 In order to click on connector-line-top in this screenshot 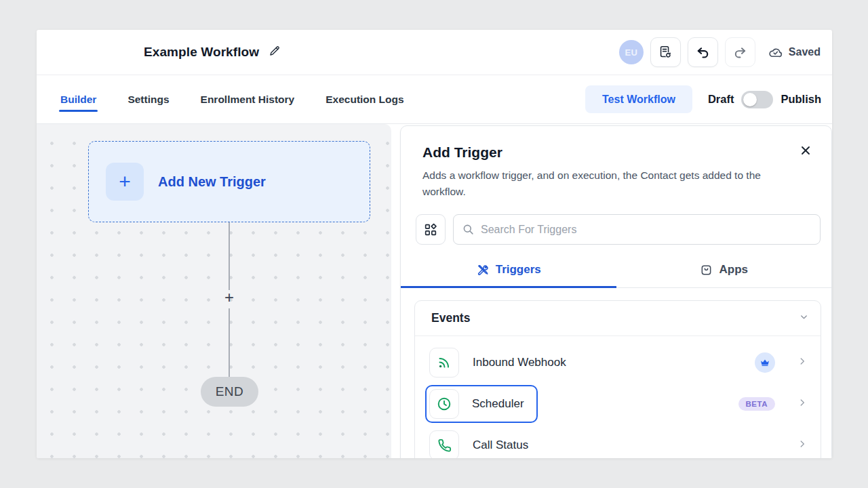, I will do `click(229, 256)`.